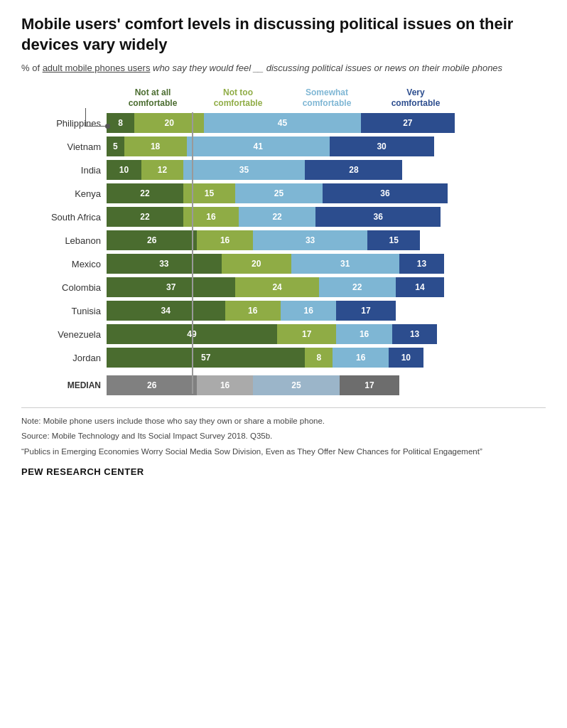  What do you see at coordinates (156, 146) in the screenshot?
I see `bar-segment: 18` at bounding box center [156, 146].